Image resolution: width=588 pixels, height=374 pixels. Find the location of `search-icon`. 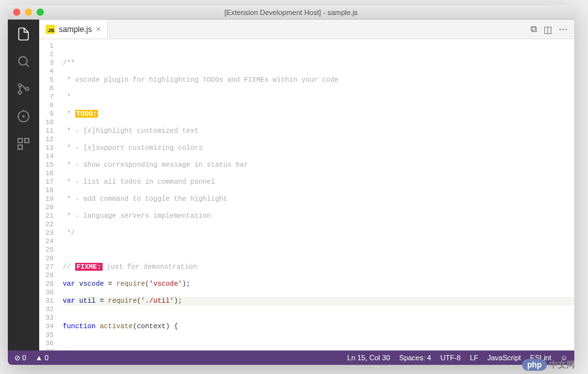

search-icon is located at coordinates (24, 61).